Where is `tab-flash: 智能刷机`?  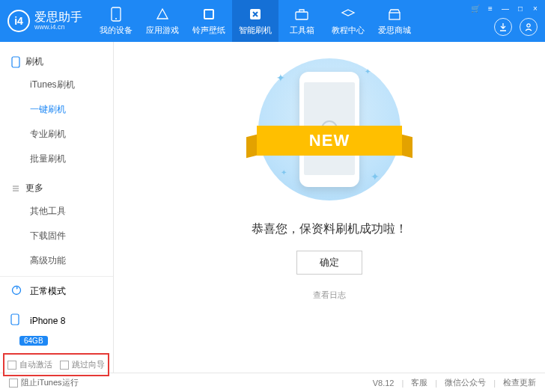
tab-flash: 智能刷机 is located at coordinates (255, 21).